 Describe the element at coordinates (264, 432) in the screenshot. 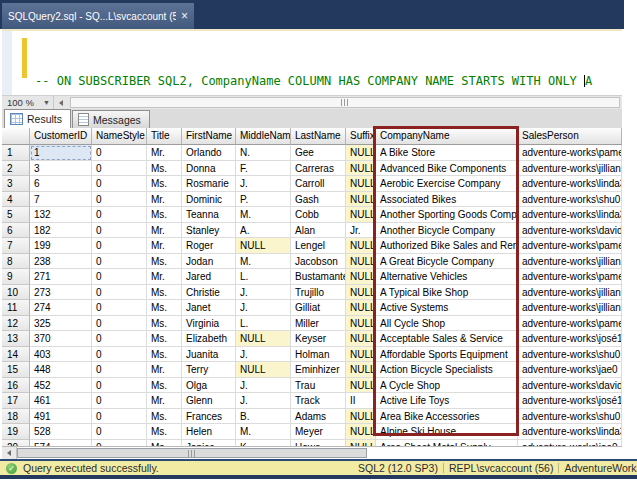

I see `cell-middle_name: M.` at that location.